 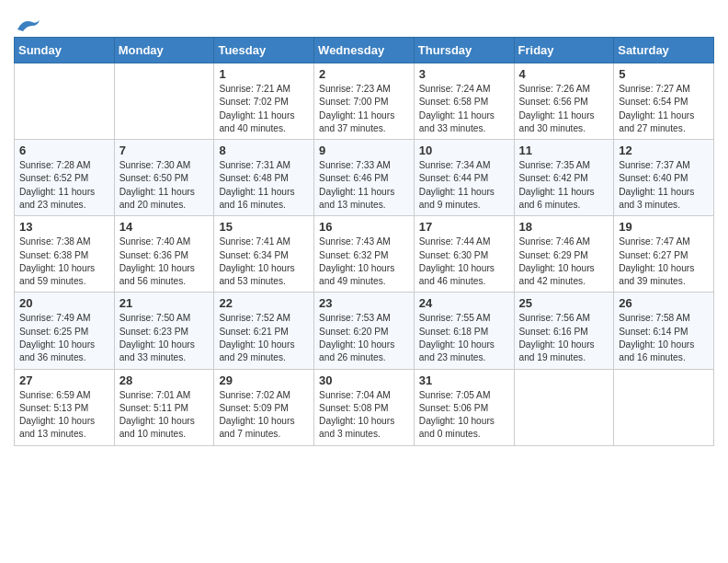 I want to click on day-number: 1, so click(x=264, y=74).